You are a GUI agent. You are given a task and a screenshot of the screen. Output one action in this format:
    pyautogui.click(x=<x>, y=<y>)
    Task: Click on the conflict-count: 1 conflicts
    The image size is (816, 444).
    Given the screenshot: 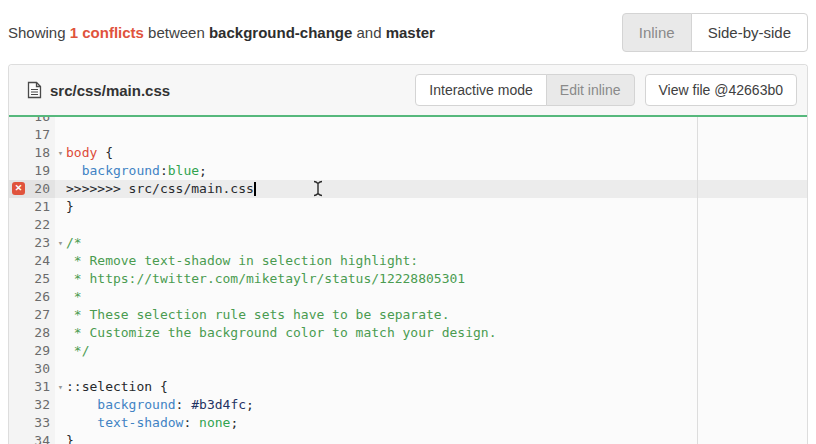 What is the action you would take?
    pyautogui.click(x=107, y=32)
    